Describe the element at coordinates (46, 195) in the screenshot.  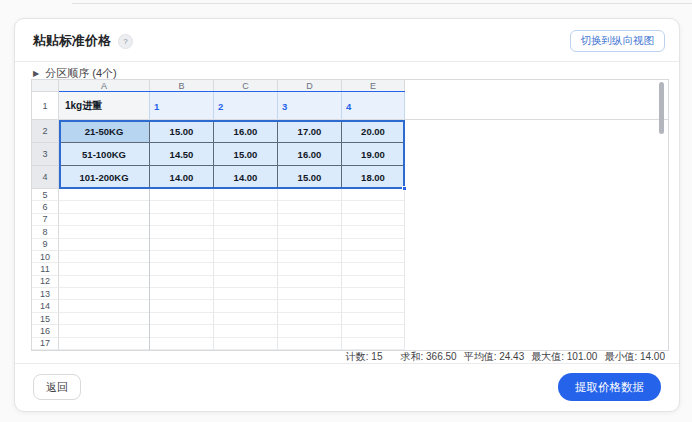
I see `row-header: 5` at that location.